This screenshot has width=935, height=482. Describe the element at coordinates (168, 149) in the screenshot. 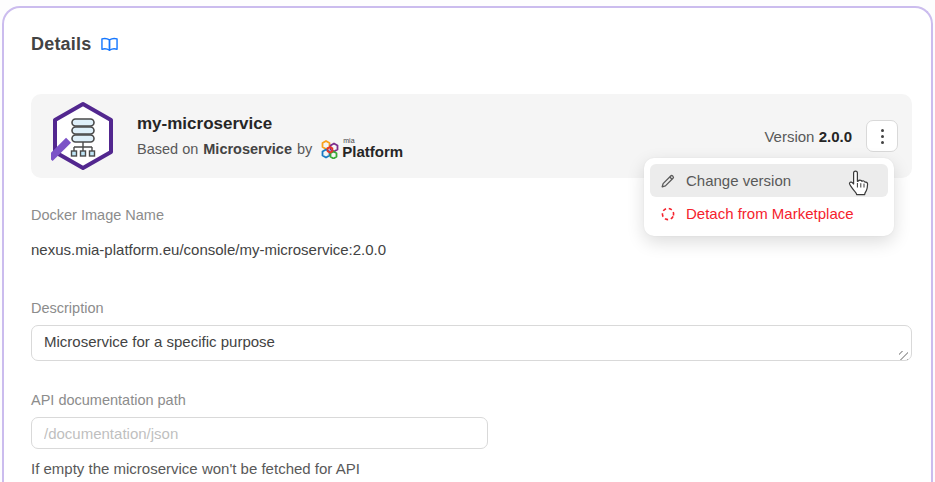

I see `based-on-prefix: Based on` at that location.